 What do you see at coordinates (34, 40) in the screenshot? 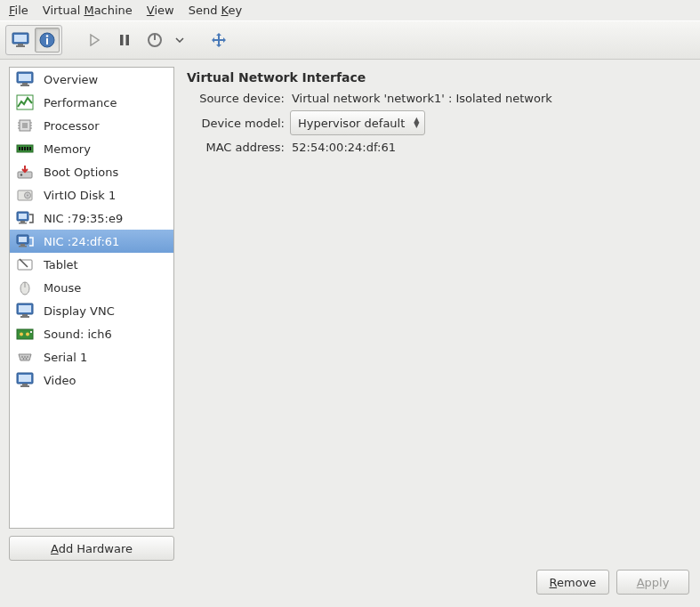
I see `view-toggle-group` at bounding box center [34, 40].